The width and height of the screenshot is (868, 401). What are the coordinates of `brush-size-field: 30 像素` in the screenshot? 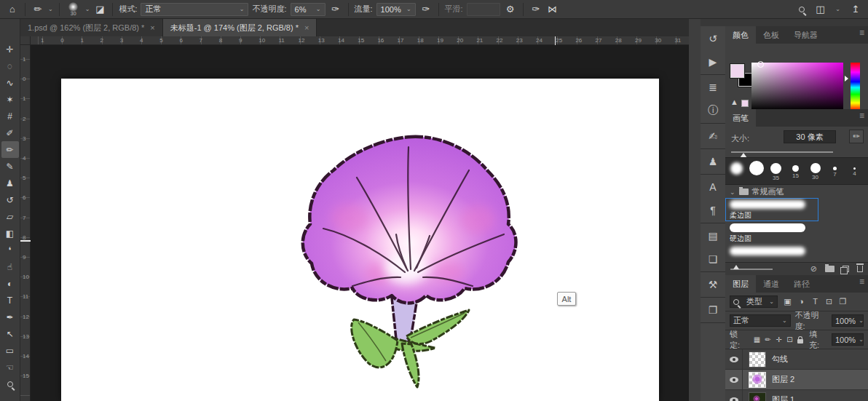 It's located at (810, 137).